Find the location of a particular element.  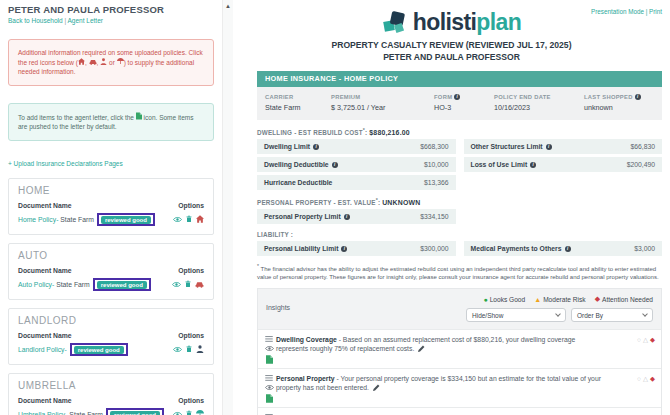

policy-card-auto: AUTO Document Name Options Auto Policy- … is located at coordinates (111, 272).